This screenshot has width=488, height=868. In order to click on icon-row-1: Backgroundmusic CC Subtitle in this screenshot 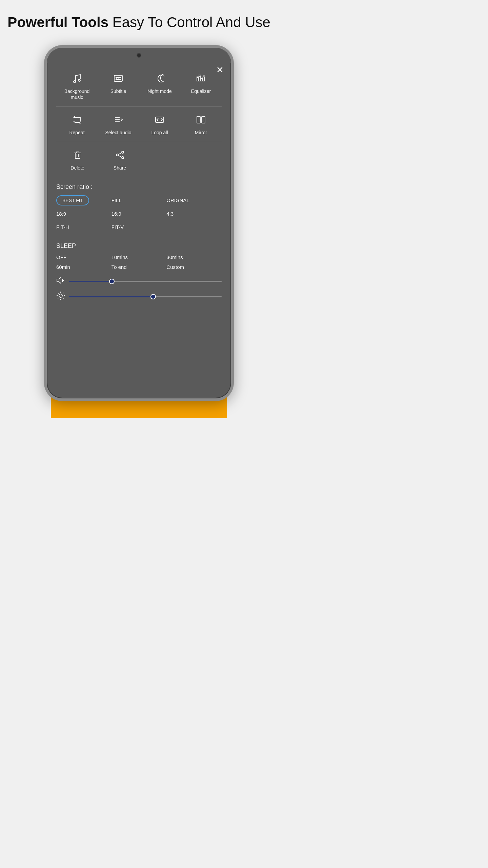, I will do `click(139, 85)`.